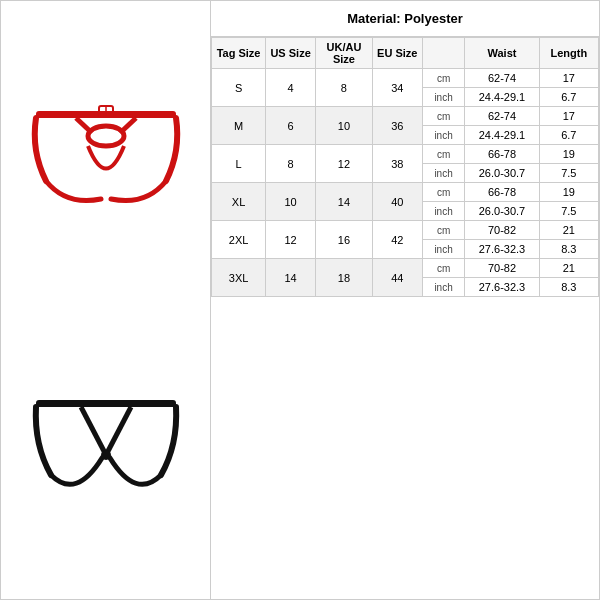  I want to click on length-label: Length, so click(568, 53).